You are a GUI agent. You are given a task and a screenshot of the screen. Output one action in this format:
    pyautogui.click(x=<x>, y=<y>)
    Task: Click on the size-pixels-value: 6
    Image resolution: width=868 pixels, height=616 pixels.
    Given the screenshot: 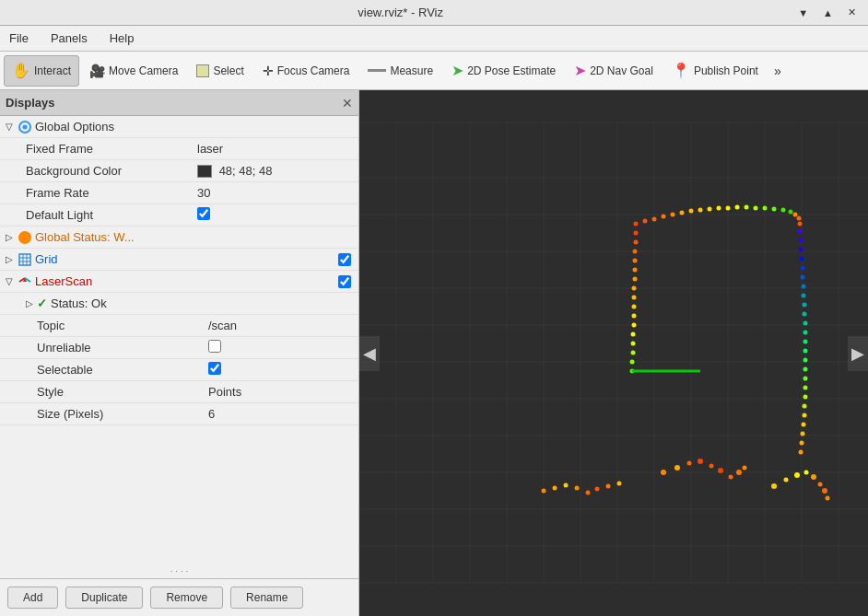 What is the action you would take?
    pyautogui.click(x=284, y=414)
    